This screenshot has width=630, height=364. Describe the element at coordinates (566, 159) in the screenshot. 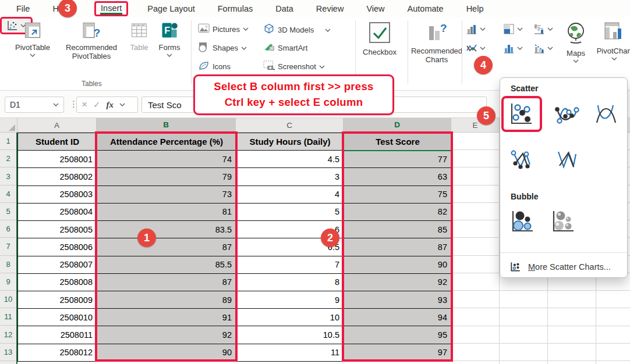

I see `menu-item-scatter-straight` at that location.